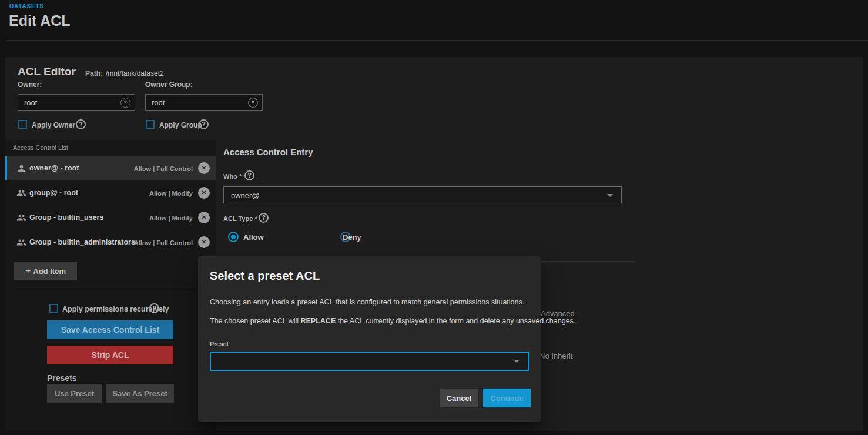  Describe the element at coordinates (76, 102) in the screenshot. I see `owner-input` at that location.